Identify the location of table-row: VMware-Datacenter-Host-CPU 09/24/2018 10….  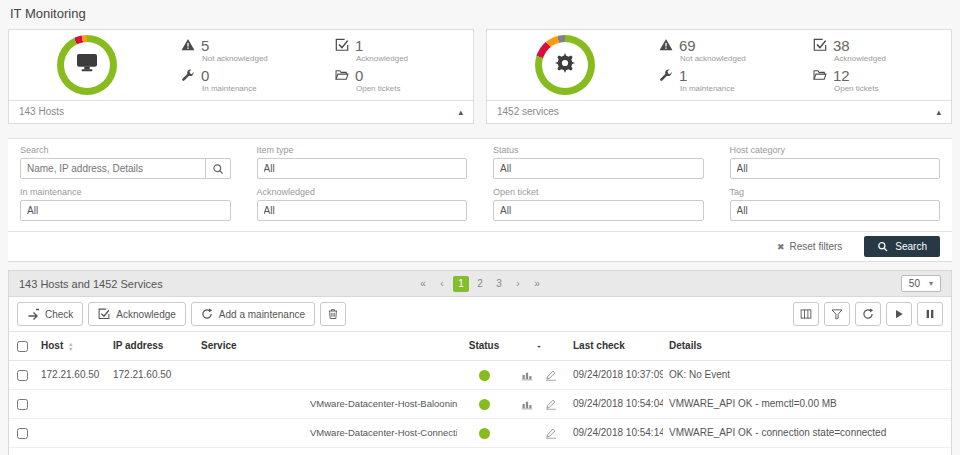
(480, 451).